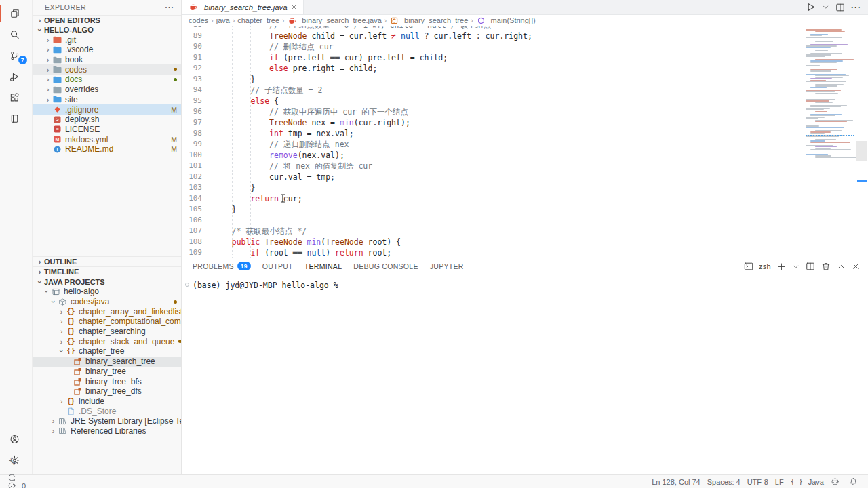 Image resolution: width=868 pixels, height=488 pixels. Describe the element at coordinates (198, 20) in the screenshot. I see `breadcrumb-item-codes: codes` at that location.